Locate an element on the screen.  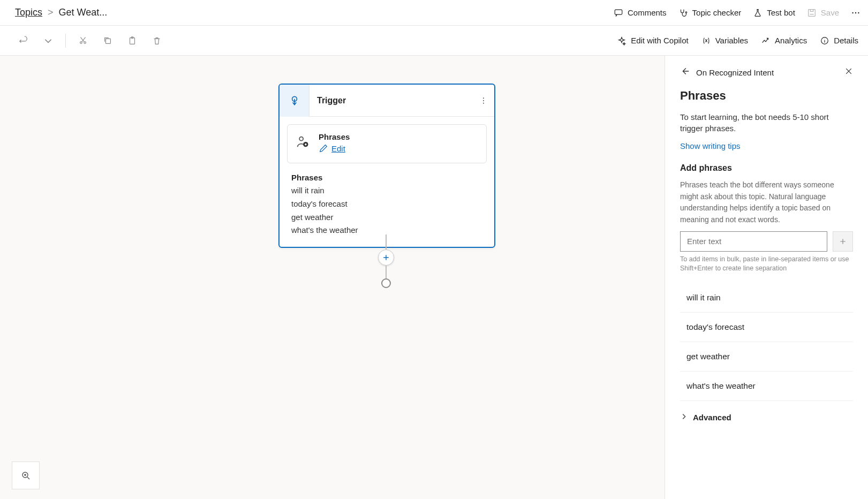
edit-with-copilot-button: Edit with Copilot is located at coordinates (653, 41).